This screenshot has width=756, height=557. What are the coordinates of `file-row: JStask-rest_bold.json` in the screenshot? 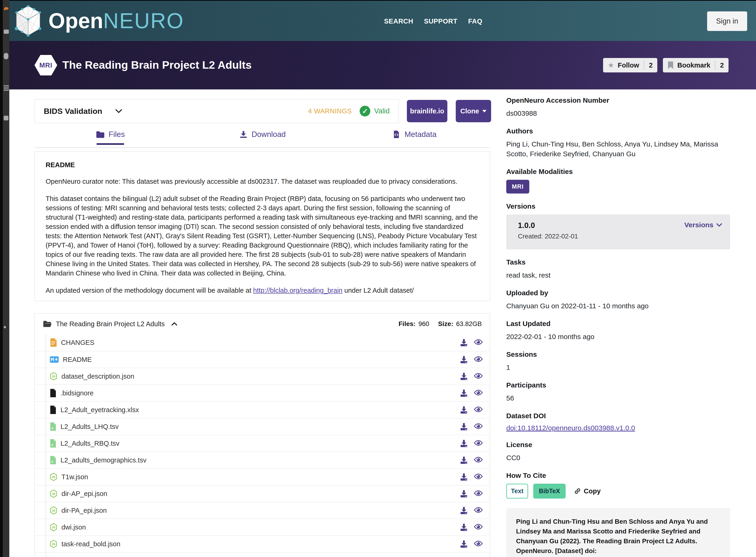 It's located at (262, 554).